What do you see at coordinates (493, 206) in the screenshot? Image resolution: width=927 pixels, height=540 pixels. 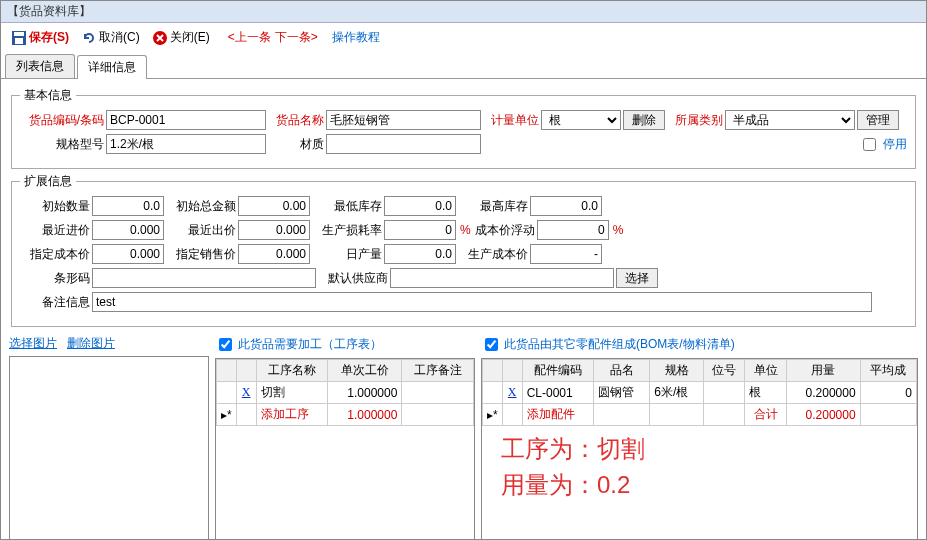 I see `max-stock-label: 最高库存` at bounding box center [493, 206].